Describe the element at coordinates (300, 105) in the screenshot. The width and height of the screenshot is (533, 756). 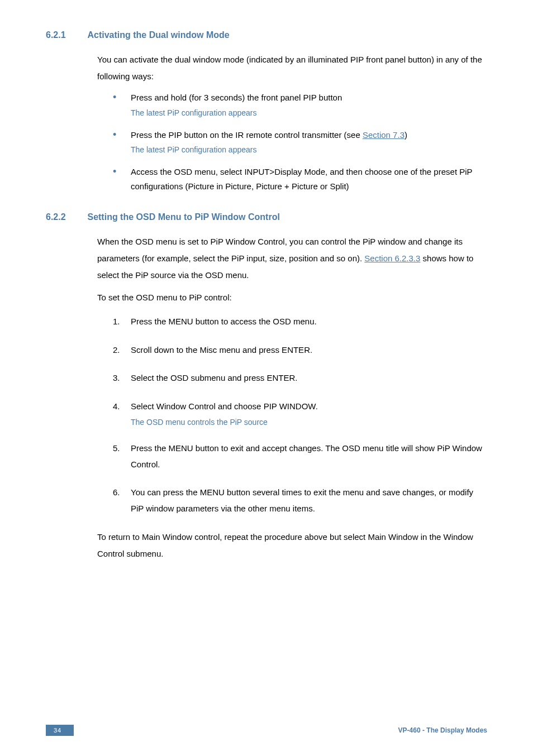
I see `bullet-item: Press and hold (for 3 seconds) the front…` at that location.